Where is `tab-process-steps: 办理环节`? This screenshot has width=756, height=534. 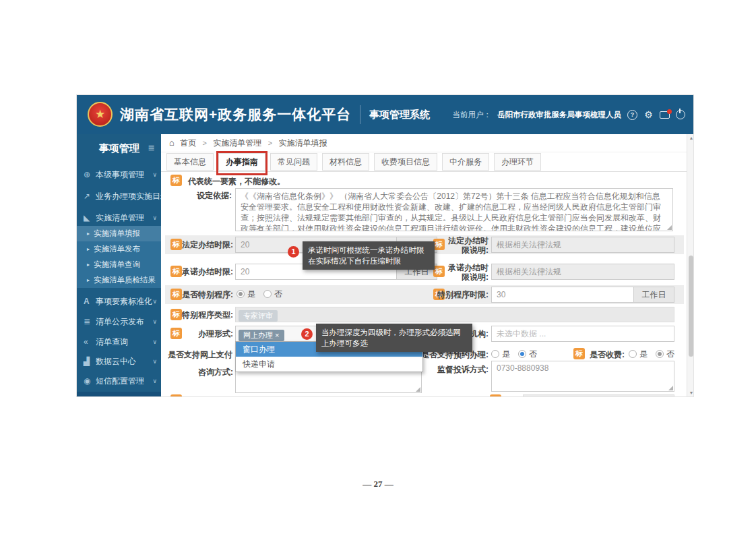 tab-process-steps: 办理环节 is located at coordinates (517, 162).